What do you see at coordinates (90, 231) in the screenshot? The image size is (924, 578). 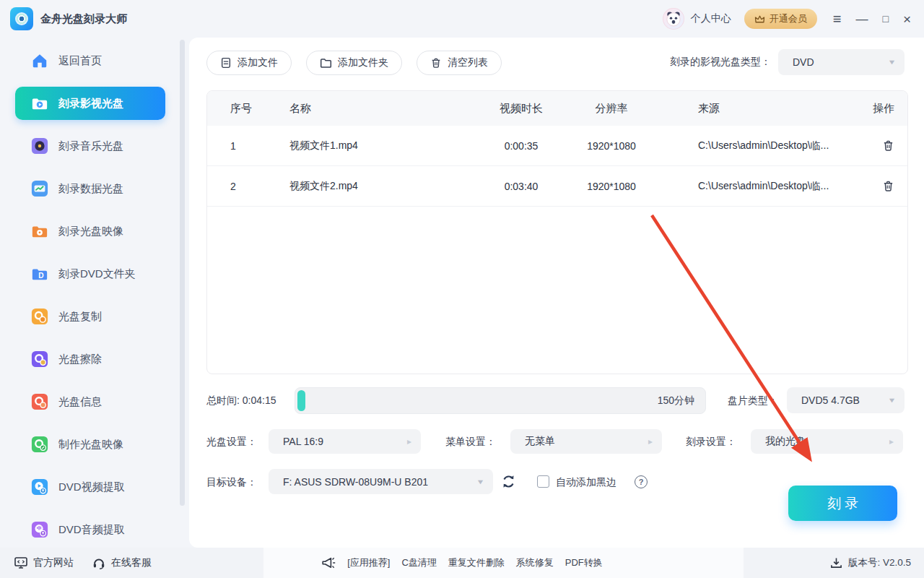 I see `sidebar-item-burn-disc-image: 刻录光盘映像` at bounding box center [90, 231].